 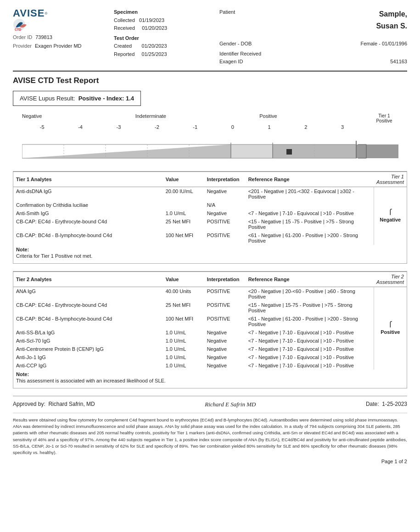 What do you see at coordinates (160, 39) in the screenshot?
I see `test-order-title: Test Order` at bounding box center [160, 39].